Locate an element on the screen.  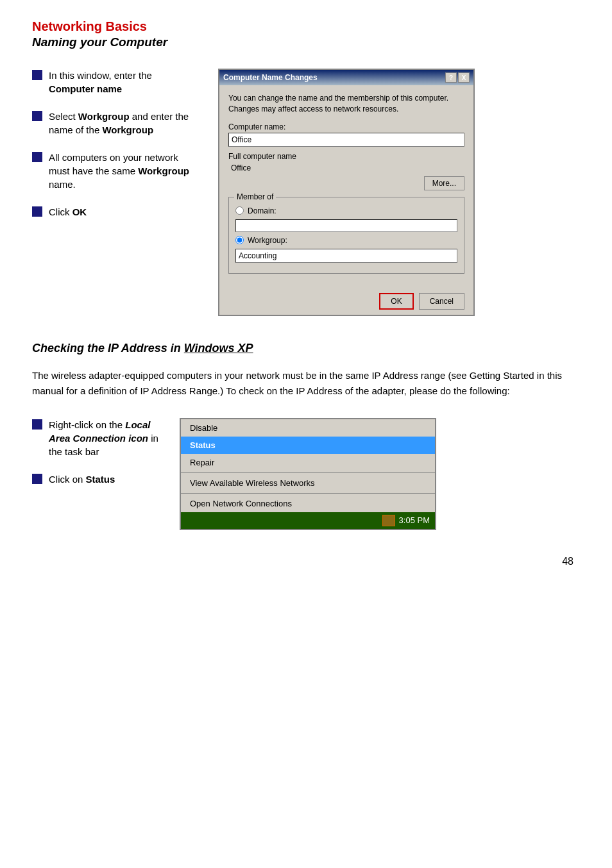
bold-italic-text: Local Area Connection icon is located at coordinates (99, 431).